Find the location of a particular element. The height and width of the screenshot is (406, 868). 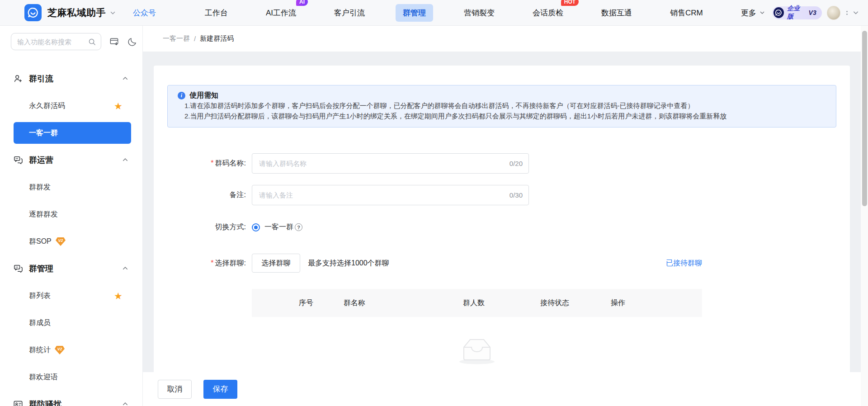

notice-line-2: 2.当用户扫活码分配群聊后，该群聊会与扫码用户产生1小时的绑定关系，在绑定期间用… is located at coordinates (505, 116).